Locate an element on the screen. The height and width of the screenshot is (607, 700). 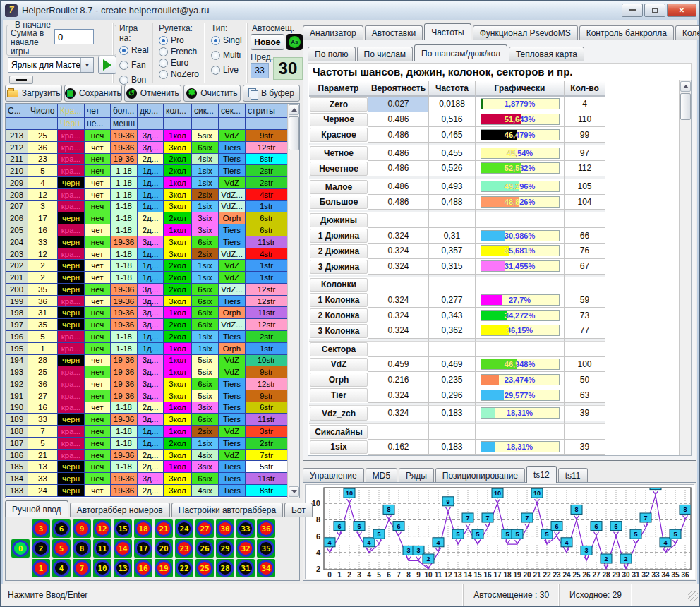
spins-row: 21123кра...неч19-362д...2кол4sixTiers8st… is located at coordinates (147, 160).